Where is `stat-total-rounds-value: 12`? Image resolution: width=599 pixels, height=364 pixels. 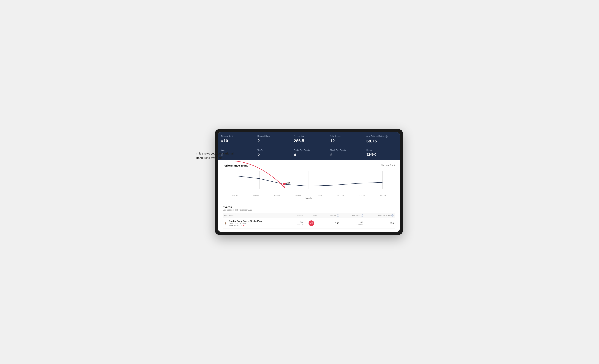 stat-total-rounds-value: 12 is located at coordinates (345, 141).